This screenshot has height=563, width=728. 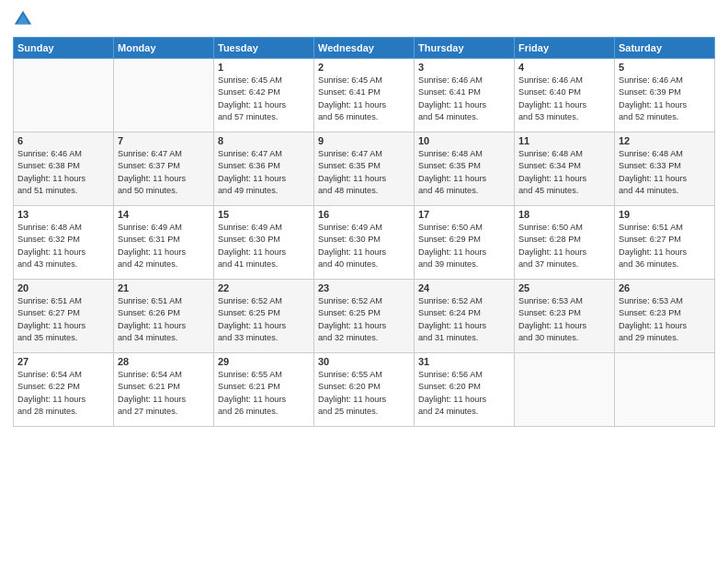 I want to click on day-number: 27, so click(x=63, y=362).